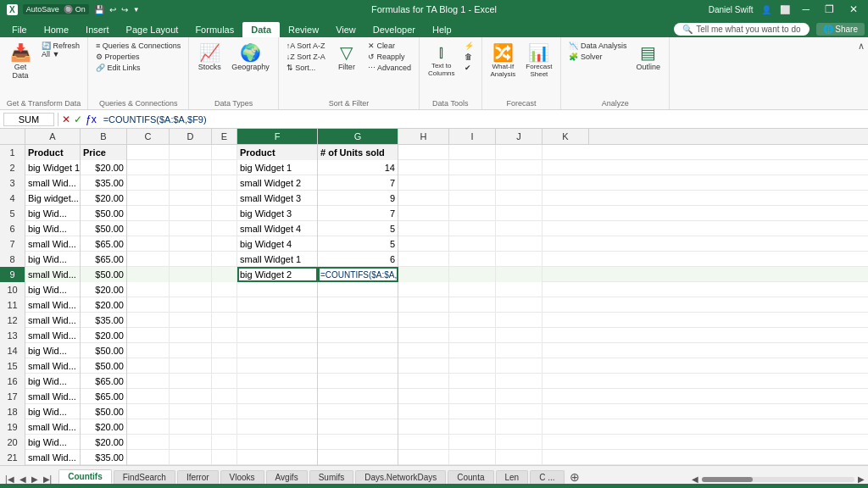  I want to click on cell-i5, so click(473, 214).